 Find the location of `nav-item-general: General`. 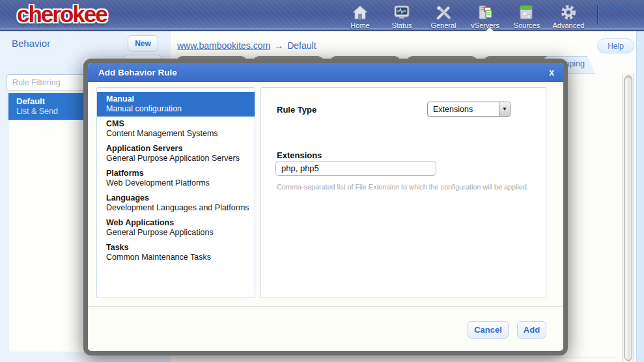

nav-item-general: General is located at coordinates (443, 16).